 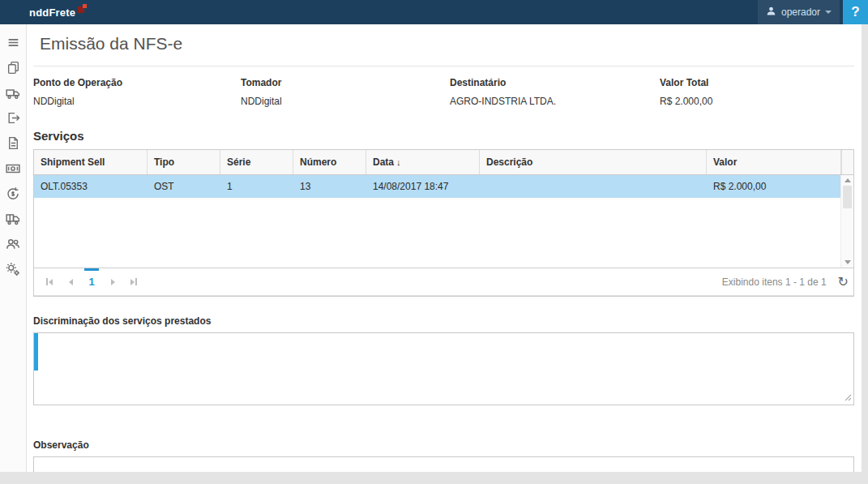 I want to click on pager-right: Exibindo itens 1 - 1 de 1 ↻, so click(x=785, y=282).